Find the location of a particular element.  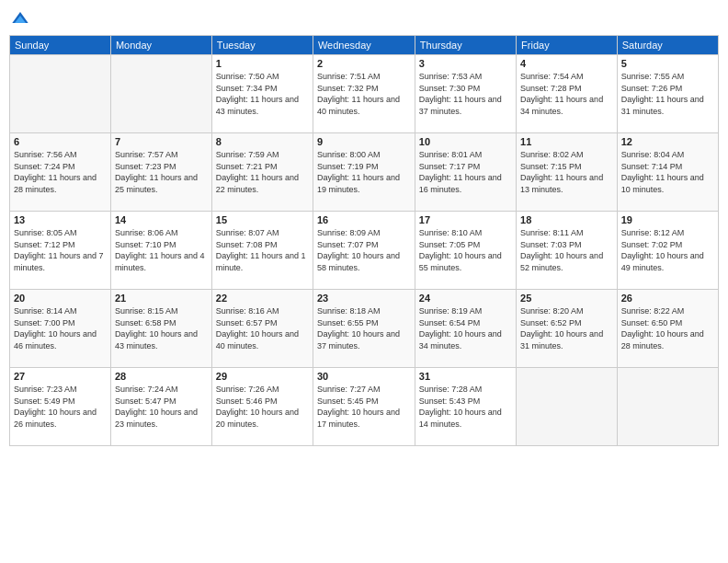

day-info: Sunrise: 8:02 AM Sunset: 7:15 PM Dayligh… is located at coordinates (566, 172).